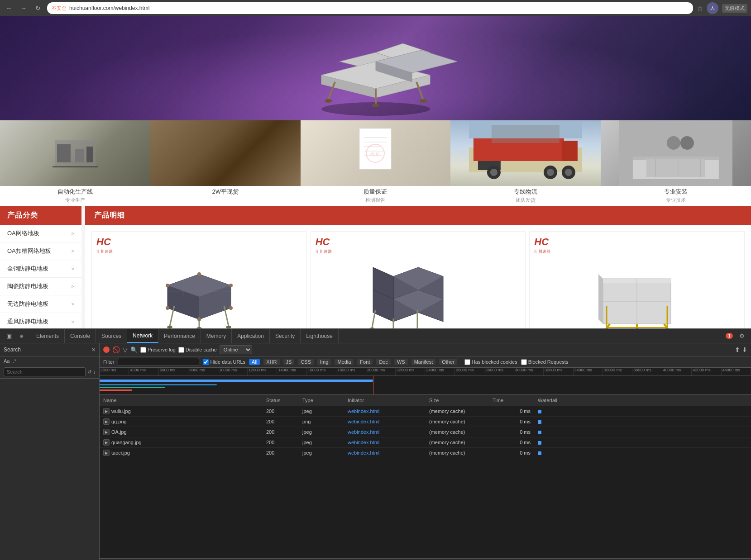 The width and height of the screenshot is (751, 560). I want to click on search-regex: .*, so click(14, 361).